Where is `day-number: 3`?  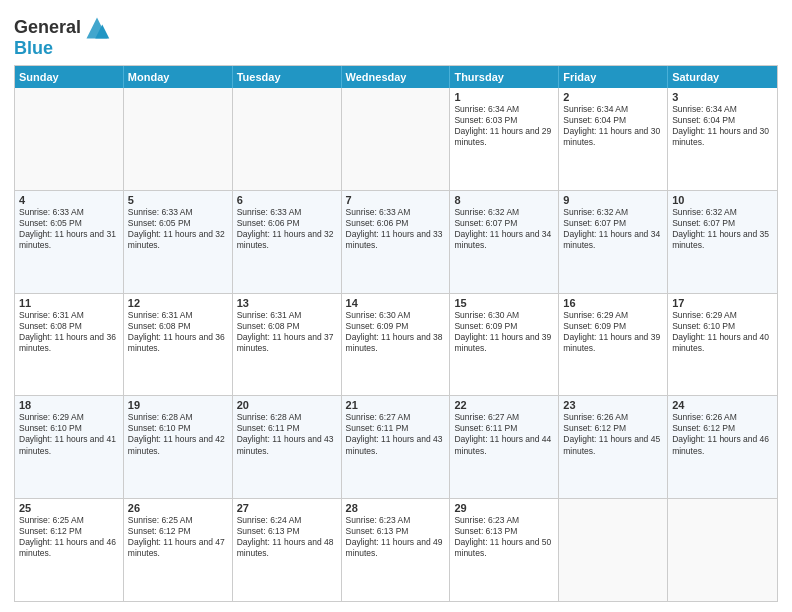
day-number: 3 is located at coordinates (722, 97).